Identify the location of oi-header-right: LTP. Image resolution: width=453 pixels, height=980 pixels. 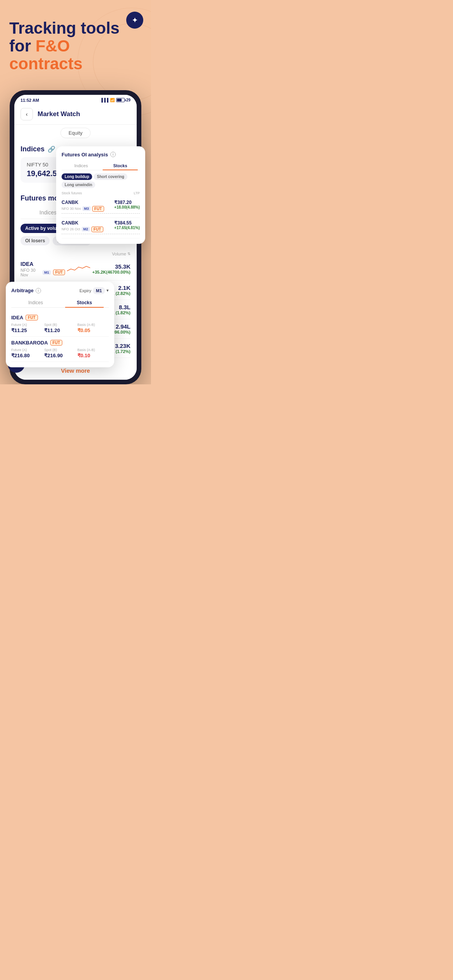
(137, 193).